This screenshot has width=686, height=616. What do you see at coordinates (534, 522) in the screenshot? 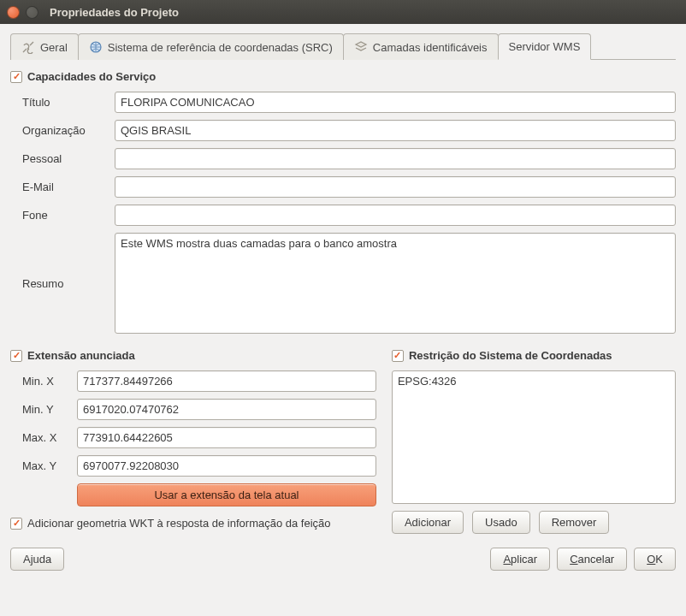
I see `crs-buttons: Adicionar Usado Remover` at bounding box center [534, 522].